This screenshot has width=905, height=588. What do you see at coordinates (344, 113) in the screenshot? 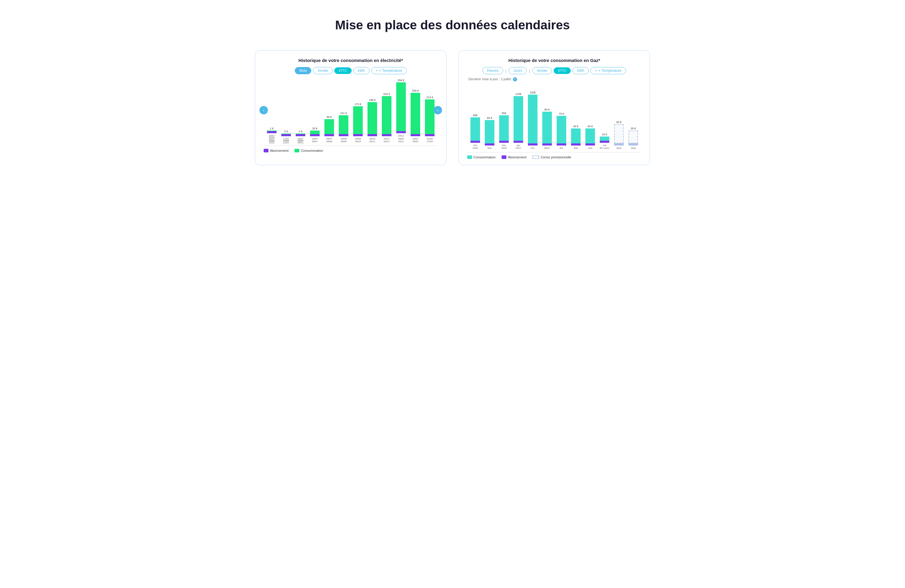
I see `bar-value-label: 121 €` at bounding box center [344, 113].